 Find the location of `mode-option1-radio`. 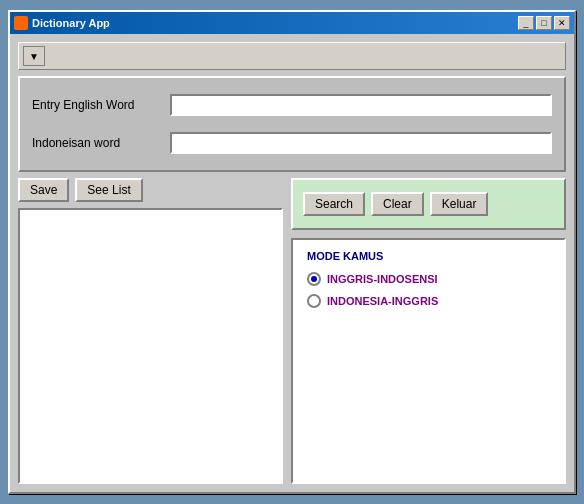

mode-option1-radio is located at coordinates (314, 279).